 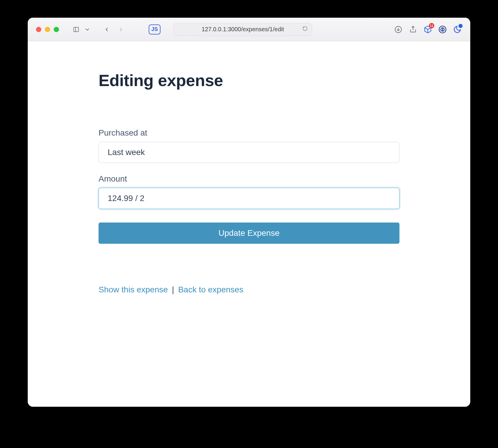 What do you see at coordinates (398, 29) in the screenshot?
I see `downloads-icon` at bounding box center [398, 29].